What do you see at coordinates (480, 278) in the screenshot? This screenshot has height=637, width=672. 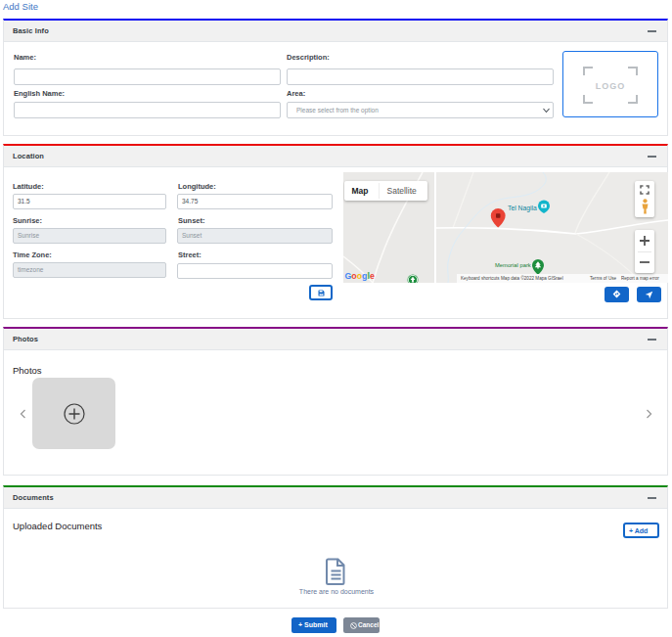 I see `svg-text: Keyboard shortcuts` at bounding box center [480, 278].